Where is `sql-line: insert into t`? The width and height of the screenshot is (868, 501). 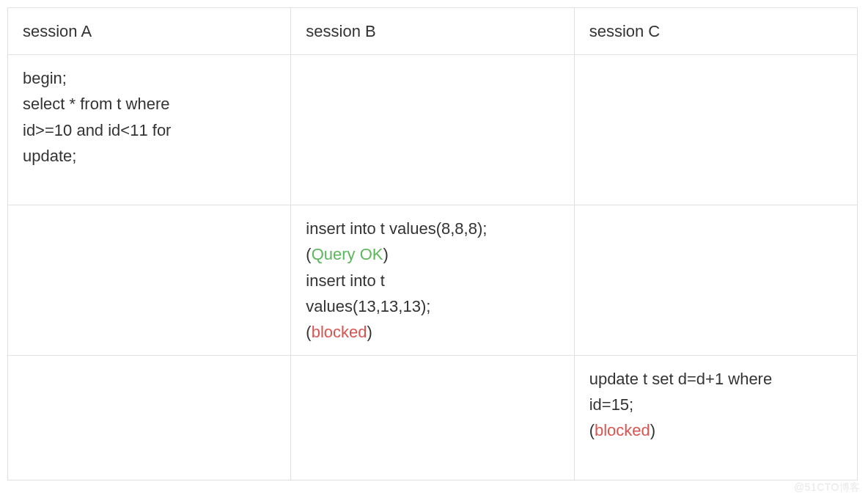 sql-line: insert into t is located at coordinates (433, 280).